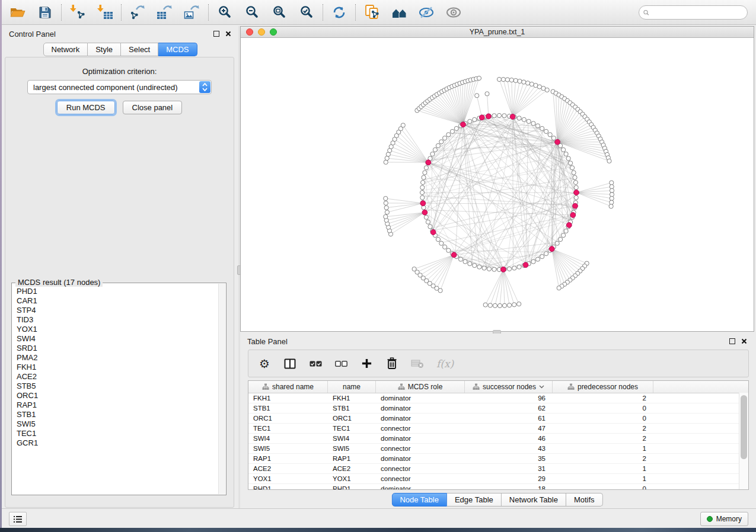  Describe the element at coordinates (698, 12) in the screenshot. I see `search-input` at that location.